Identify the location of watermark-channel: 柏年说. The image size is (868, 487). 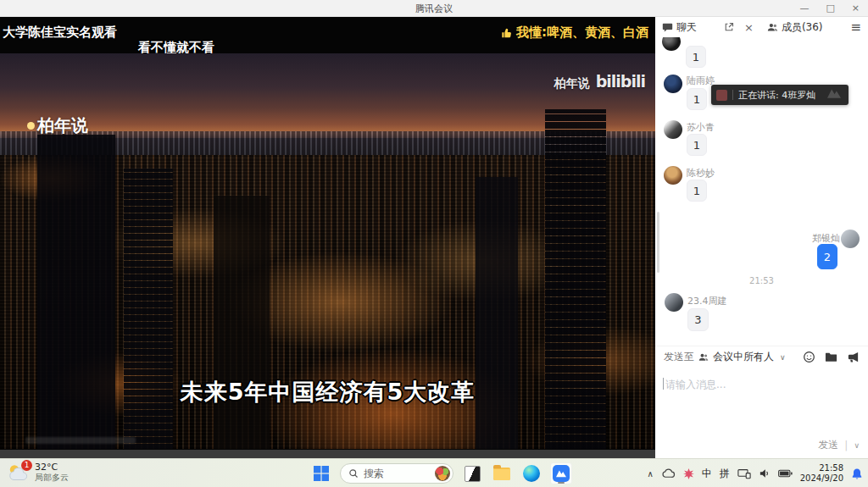
(572, 84).